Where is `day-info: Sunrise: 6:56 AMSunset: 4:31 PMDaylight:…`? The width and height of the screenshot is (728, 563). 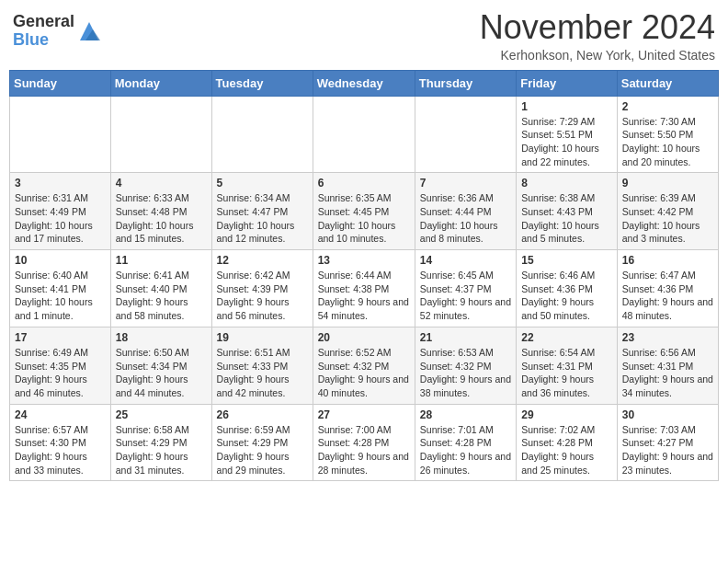 day-info: Sunrise: 6:56 AMSunset: 4:31 PMDaylight:… is located at coordinates (667, 373).